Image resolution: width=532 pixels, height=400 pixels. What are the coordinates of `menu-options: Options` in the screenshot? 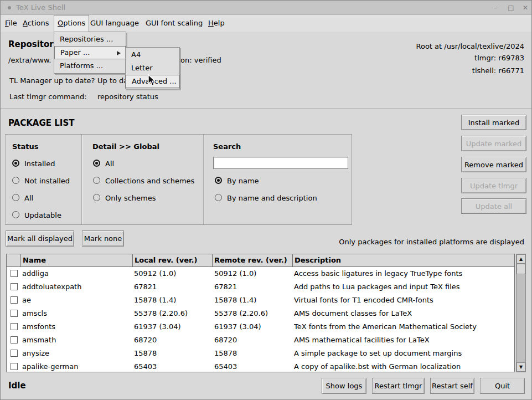 It's located at (71, 23).